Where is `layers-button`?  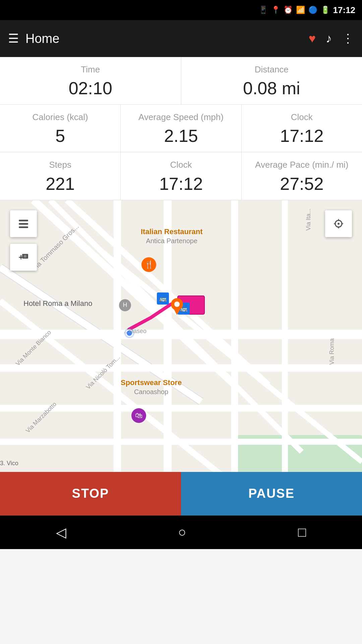 layers-button is located at coordinates (23, 224).